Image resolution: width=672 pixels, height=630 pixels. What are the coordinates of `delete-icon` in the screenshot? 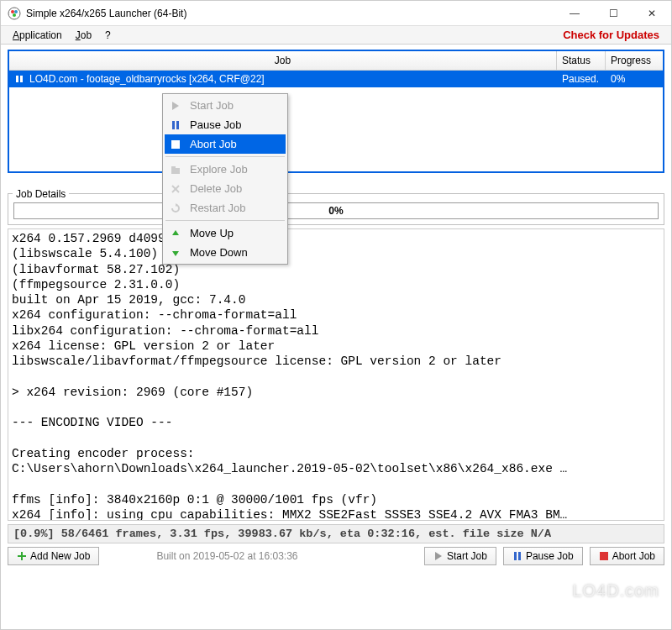 It's located at (176, 189).